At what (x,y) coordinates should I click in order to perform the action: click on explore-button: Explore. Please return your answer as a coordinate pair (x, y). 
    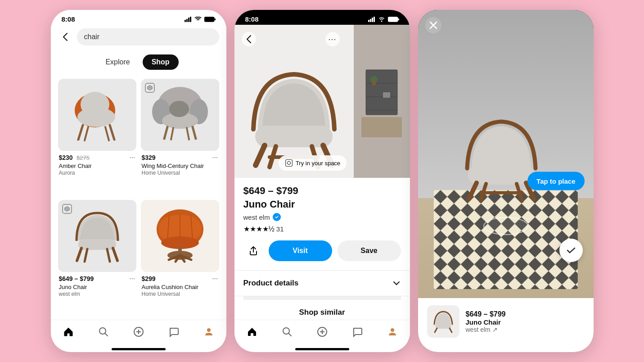
    Looking at the image, I should click on (117, 62).